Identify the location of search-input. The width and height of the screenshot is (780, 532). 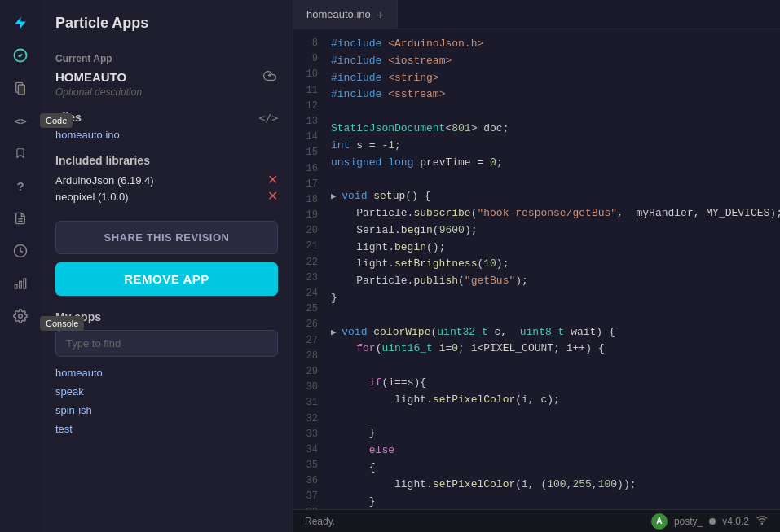
(166, 344).